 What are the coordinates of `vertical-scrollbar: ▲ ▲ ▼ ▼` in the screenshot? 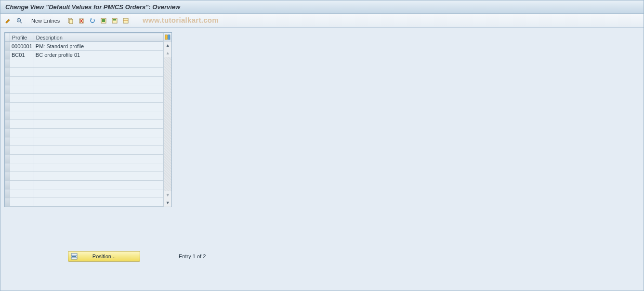 It's located at (168, 119).